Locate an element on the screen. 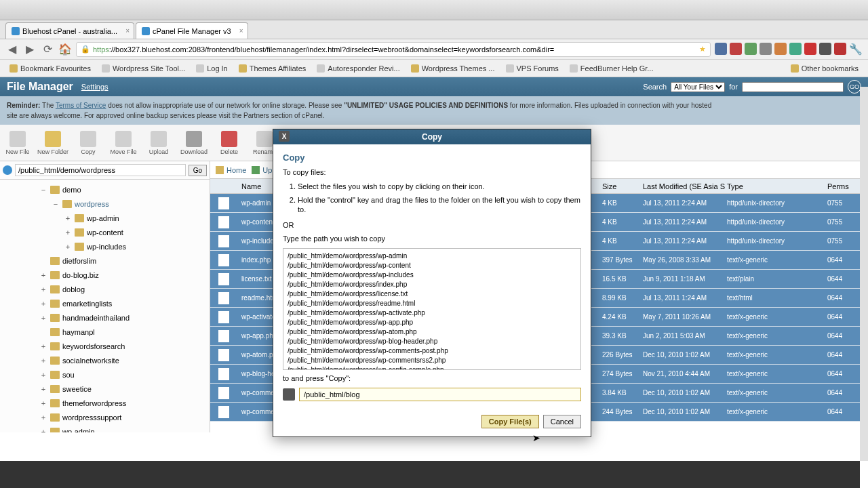  browser-tab-filemanager: cPanel File Manager v3 × is located at coordinates (192, 30).